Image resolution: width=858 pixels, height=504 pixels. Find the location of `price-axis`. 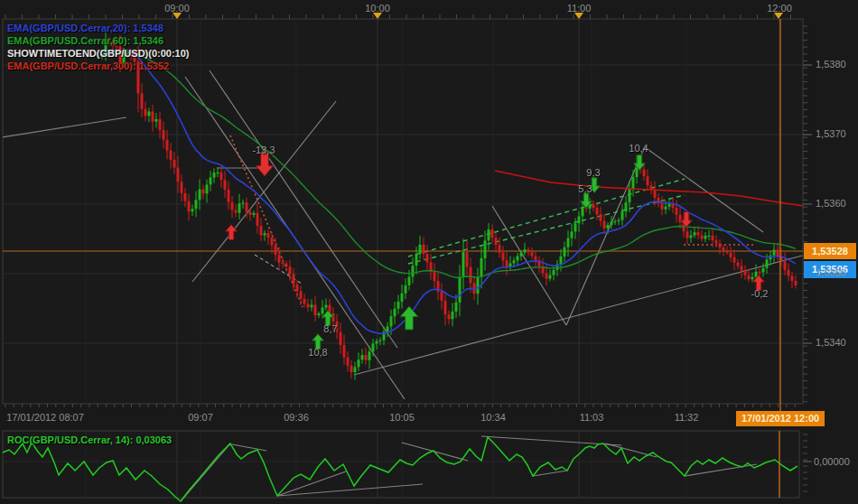

price-axis is located at coordinates (831, 213).